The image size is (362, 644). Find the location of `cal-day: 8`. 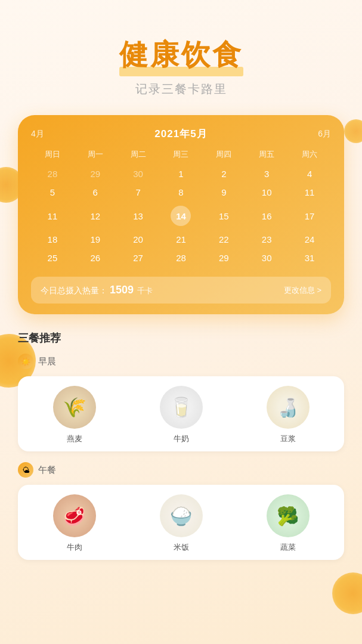

cal-day: 8 is located at coordinates (181, 192).